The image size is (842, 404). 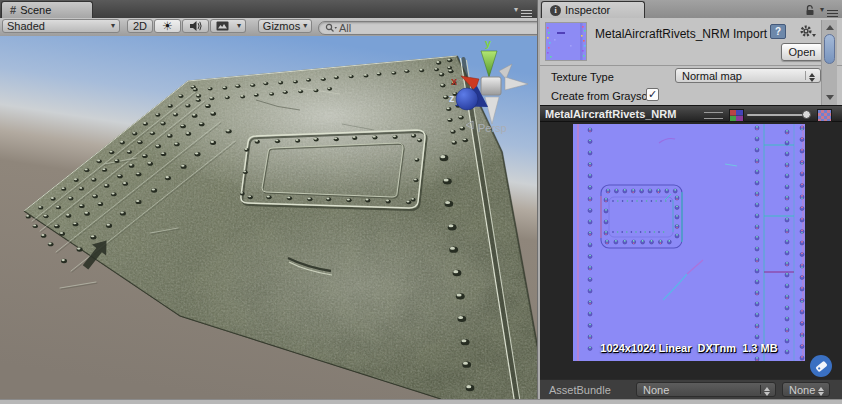 What do you see at coordinates (691, 389) in the screenshot?
I see `asset-bundle-bar: AssetBundle None None` at bounding box center [691, 389].